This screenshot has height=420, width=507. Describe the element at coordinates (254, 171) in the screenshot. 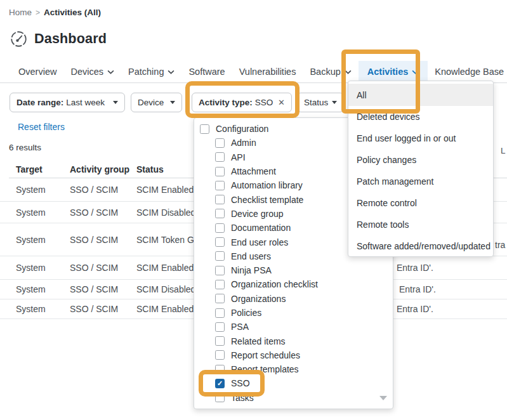

I see `menu-item-label: Attachment` at that location.